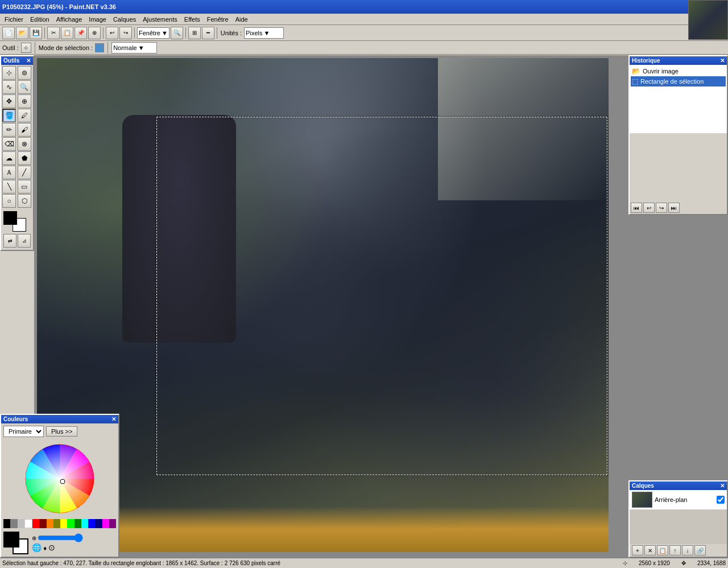 Image resolution: width=728 pixels, height=568 pixels. Describe the element at coordinates (177, 33) in the screenshot. I see `zoom-btn: 🔍` at that location.